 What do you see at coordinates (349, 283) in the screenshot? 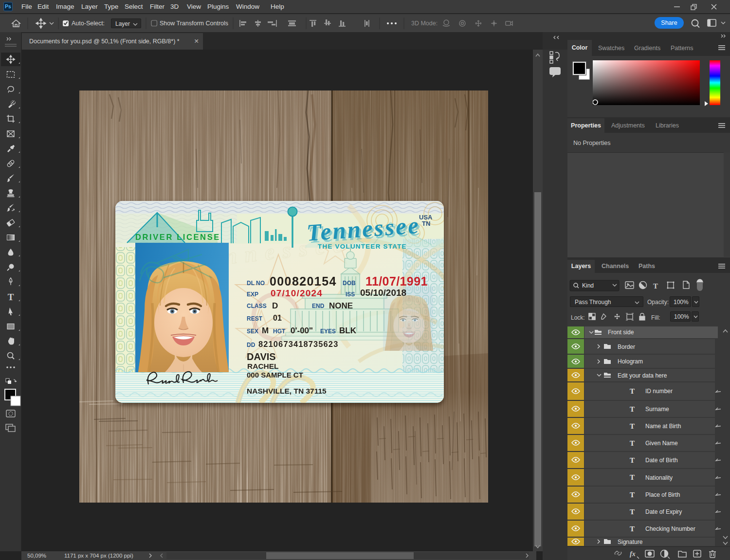
I see `svg-text: DOB` at bounding box center [349, 283].